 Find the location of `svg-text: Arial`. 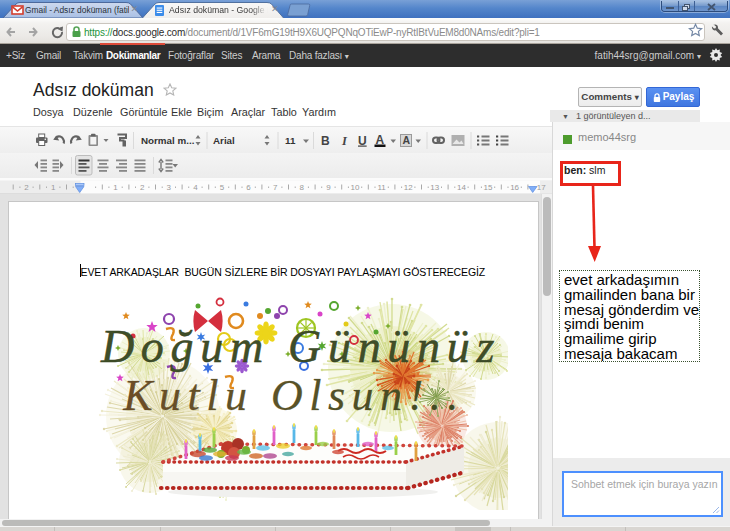

svg-text: Arial is located at coordinates (224, 140).